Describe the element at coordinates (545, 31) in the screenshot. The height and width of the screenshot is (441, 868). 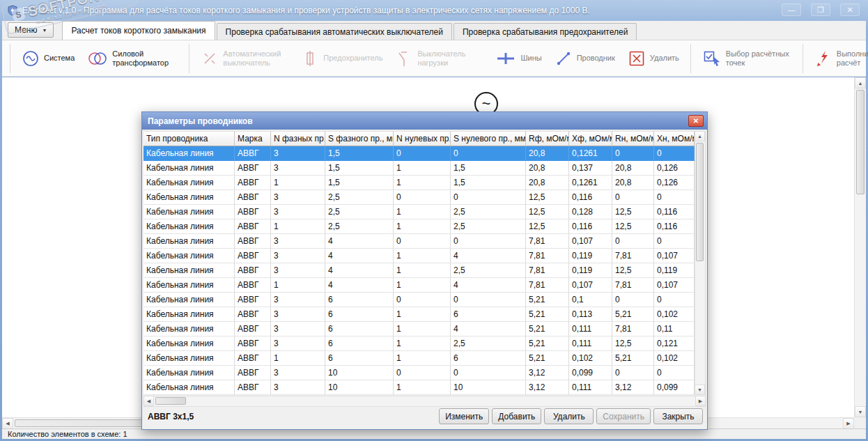
I see `tab-fuse-check: Проверка срабатывания предохранителей` at that location.